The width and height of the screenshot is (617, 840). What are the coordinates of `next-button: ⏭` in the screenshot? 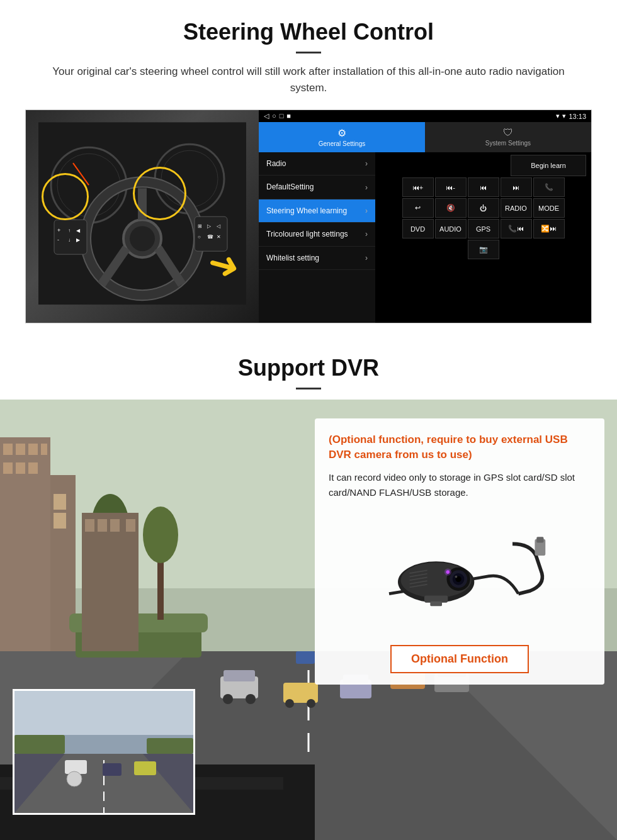 It's located at (516, 188).